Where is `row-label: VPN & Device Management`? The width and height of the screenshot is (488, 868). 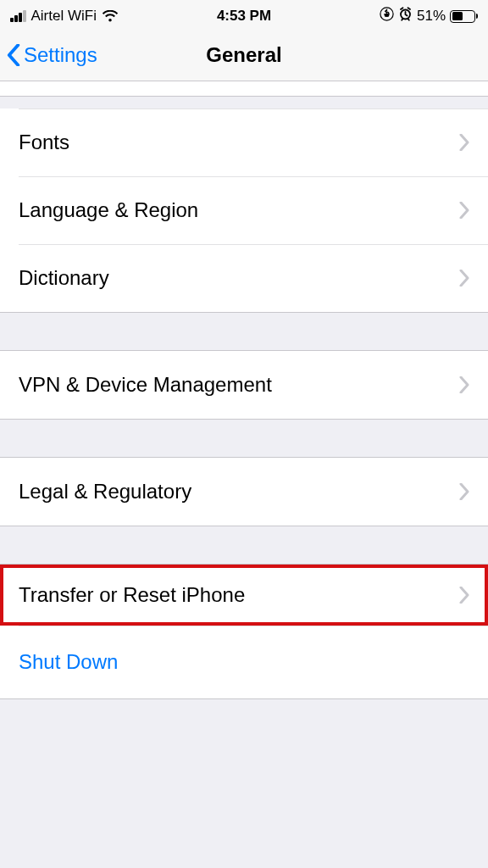
row-label: VPN & Device Management is located at coordinates (146, 385).